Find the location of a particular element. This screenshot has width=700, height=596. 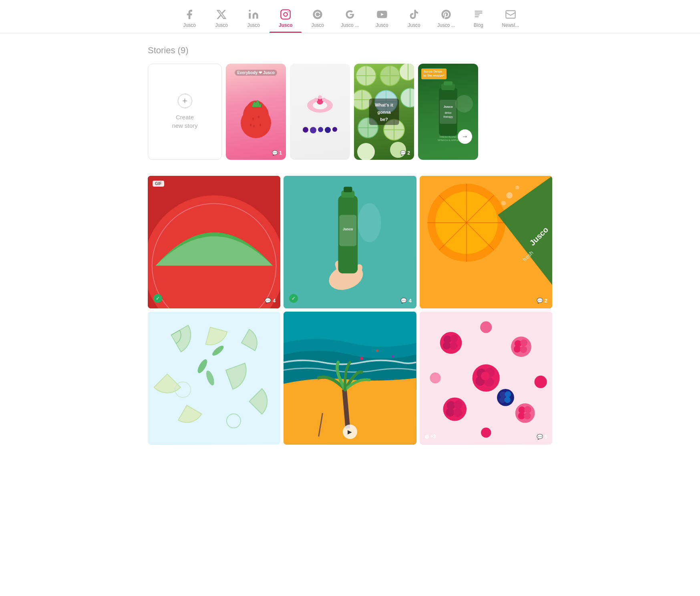

story-card-detox: Jusco Detoxto the rescue* Jusco detox th… is located at coordinates (448, 112).